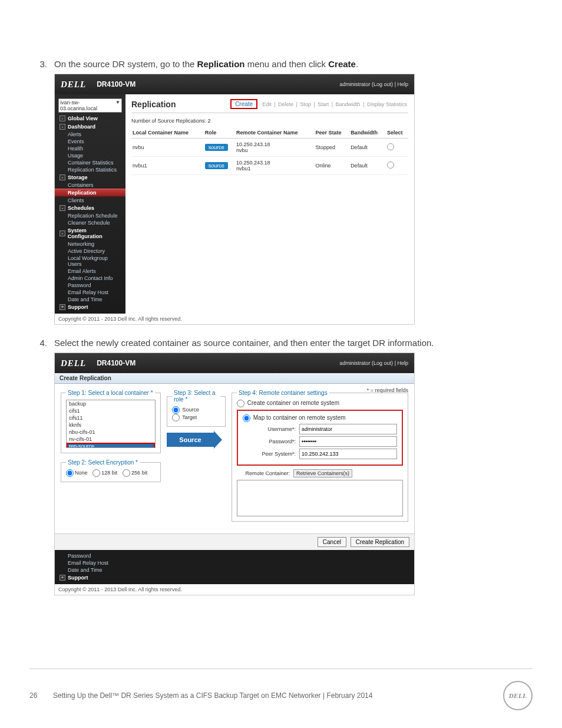 This screenshot has height=728, width=562. I want to click on local-container-list: backup cifs1 cifs11 kknfs nbu-cifs-01 nv…, so click(111, 424).